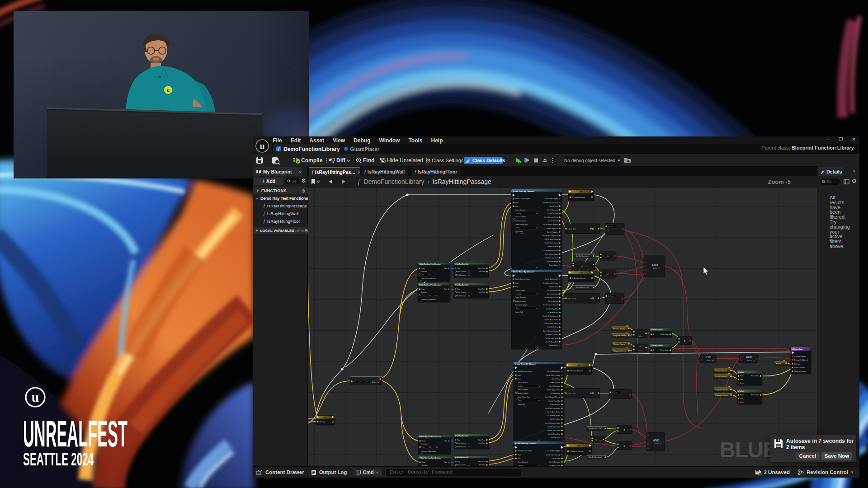 The width and height of the screenshot is (868, 488). What do you see at coordinates (524, 397) in the screenshot?
I see `svg-text: Draw Debug Type` at bounding box center [524, 397].